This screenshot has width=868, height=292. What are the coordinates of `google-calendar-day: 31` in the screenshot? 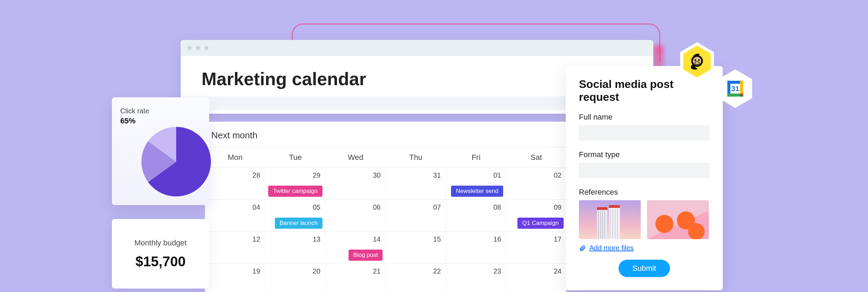 It's located at (735, 88).